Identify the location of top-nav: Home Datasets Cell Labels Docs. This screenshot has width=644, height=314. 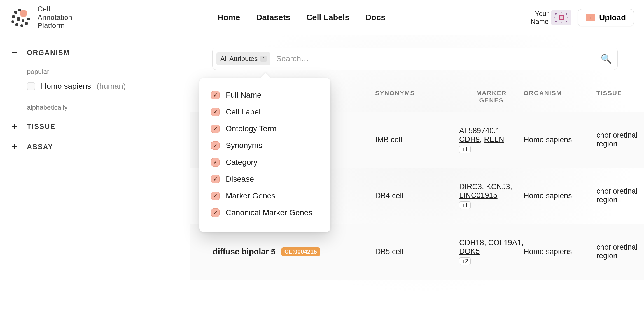
(302, 17).